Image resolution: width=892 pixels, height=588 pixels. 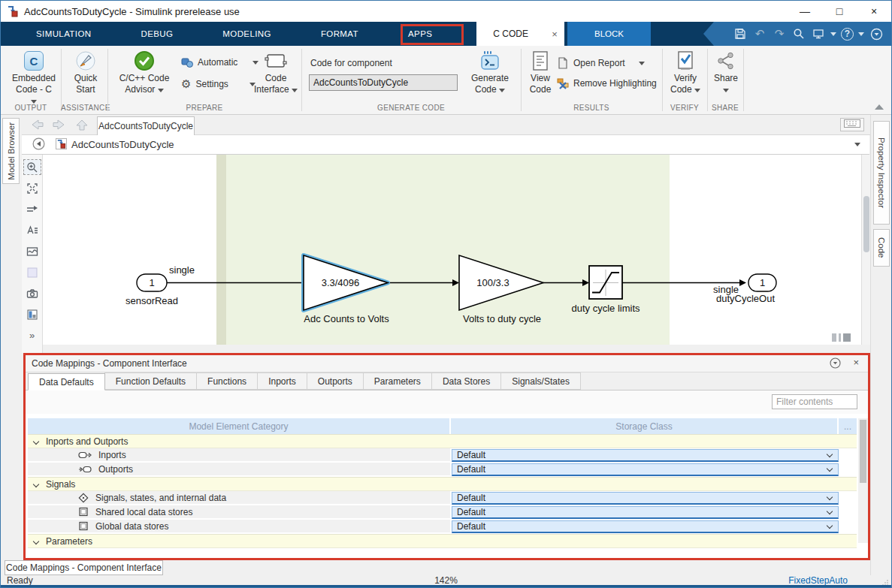 I want to click on up-to-parent-icon, so click(x=82, y=126).